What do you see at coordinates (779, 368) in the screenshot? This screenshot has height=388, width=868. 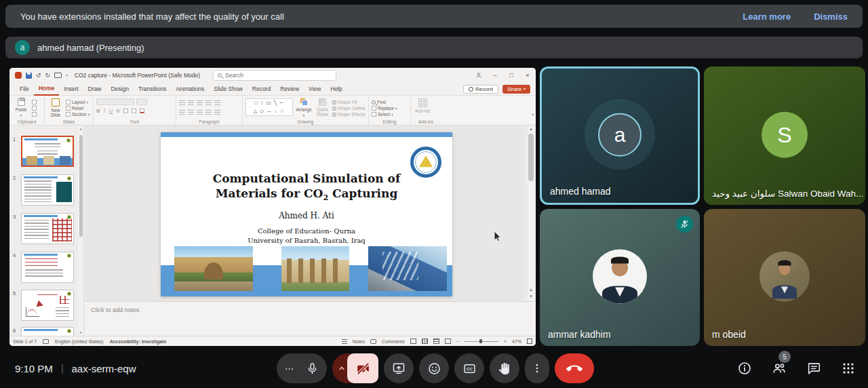 I see `show-everyone-button: 5` at bounding box center [779, 368].